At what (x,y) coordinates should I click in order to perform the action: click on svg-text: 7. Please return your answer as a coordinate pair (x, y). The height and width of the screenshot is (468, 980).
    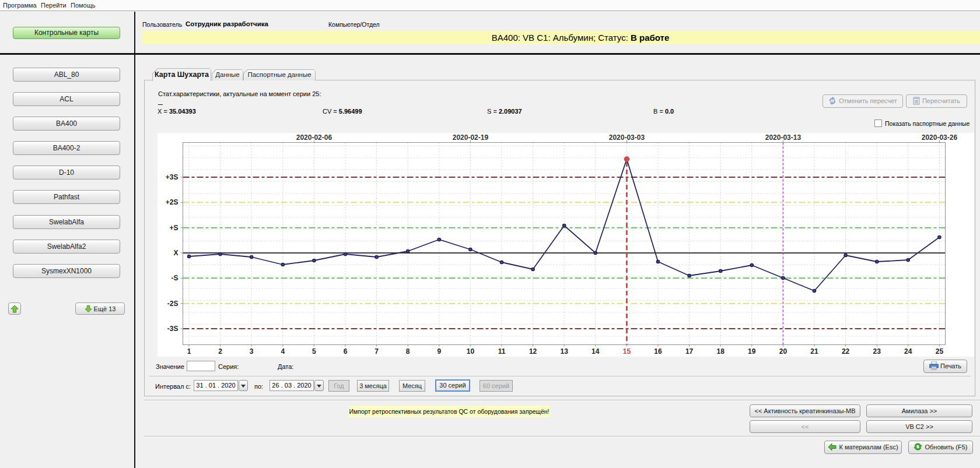
    Looking at the image, I should click on (377, 351).